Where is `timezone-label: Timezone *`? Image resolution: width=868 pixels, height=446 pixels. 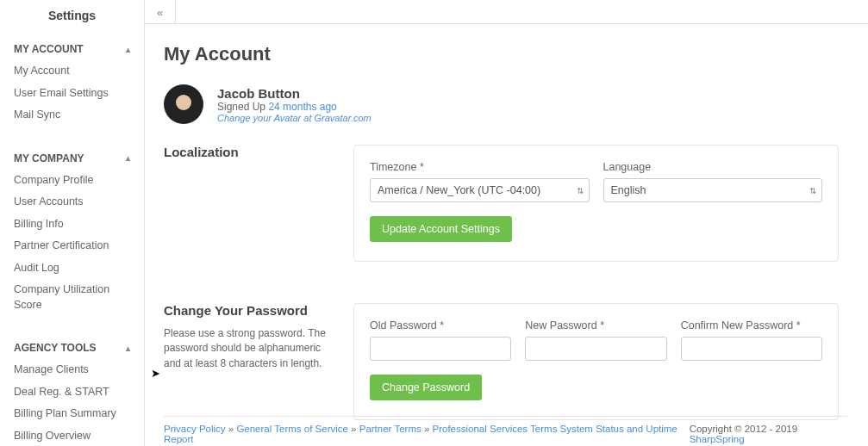
timezone-label: Timezone * is located at coordinates (479, 167).